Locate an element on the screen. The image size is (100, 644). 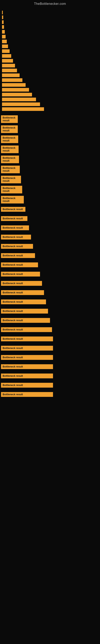
result-entry-10: Bottleneck result is located at coordinates (50, 218).